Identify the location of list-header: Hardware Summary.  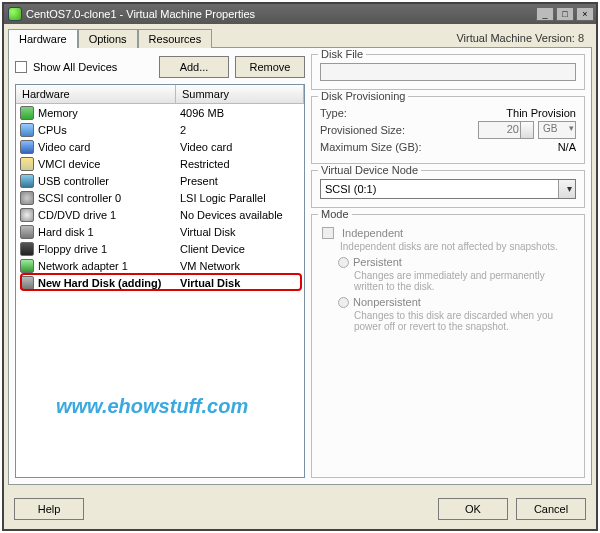
(160, 94).